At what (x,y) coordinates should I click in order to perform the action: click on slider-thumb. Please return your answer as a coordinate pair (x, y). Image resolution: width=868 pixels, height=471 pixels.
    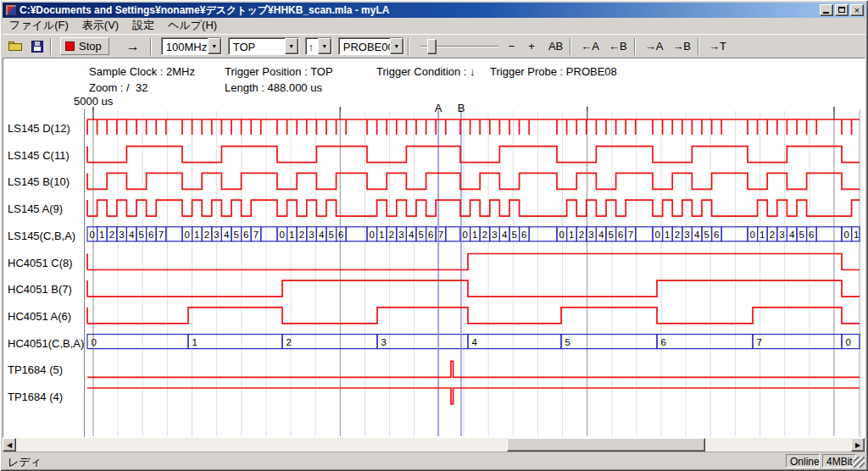
    Looking at the image, I should click on (432, 47).